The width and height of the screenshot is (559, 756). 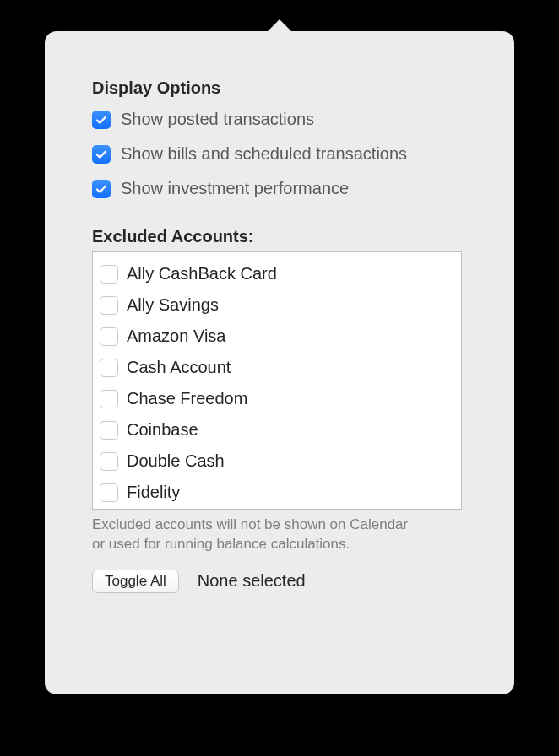 What do you see at coordinates (277, 368) in the screenshot?
I see `list-item: Cash Account` at bounding box center [277, 368].